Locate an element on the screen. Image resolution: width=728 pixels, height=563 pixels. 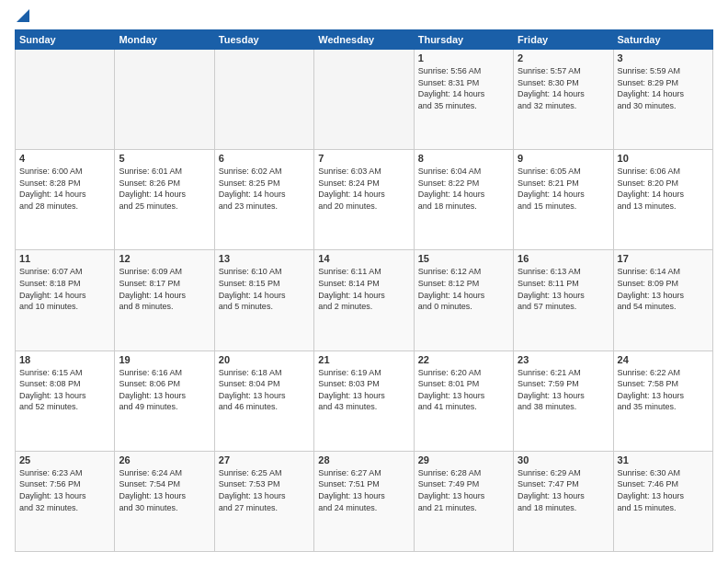
calendar-cell: 13Sunrise: 6:10 AM Sunset: 8:15 PM Dayli… is located at coordinates (264, 300).